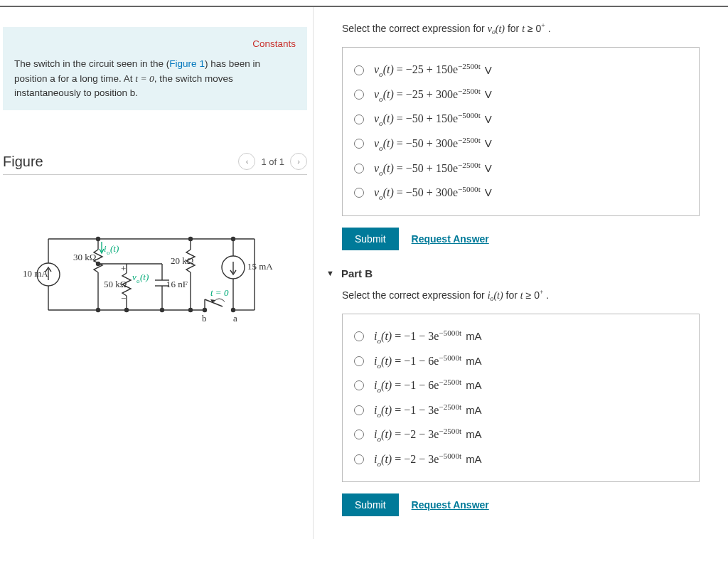  What do you see at coordinates (23, 162) in the screenshot?
I see `figure-title: Figure` at bounding box center [23, 162].